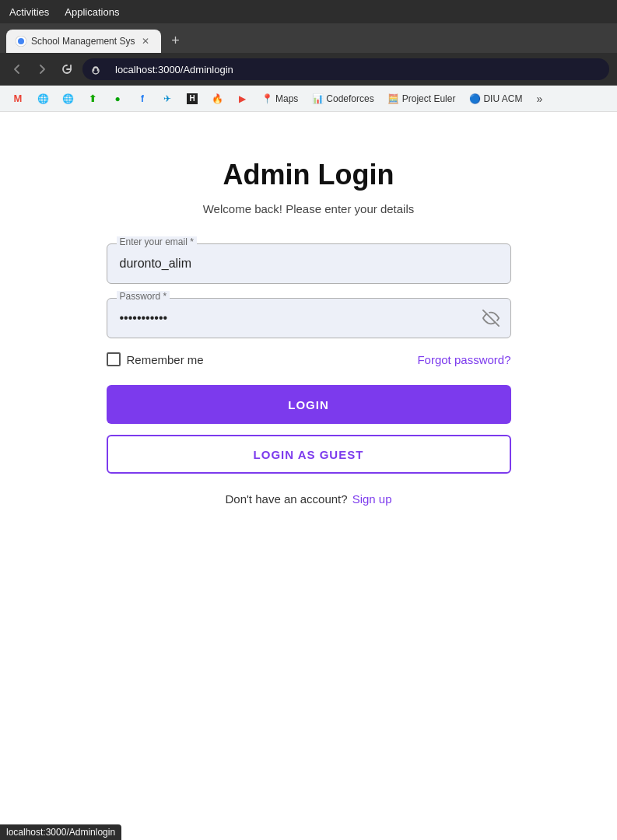  I want to click on bookmark-facebook: f, so click(142, 99).